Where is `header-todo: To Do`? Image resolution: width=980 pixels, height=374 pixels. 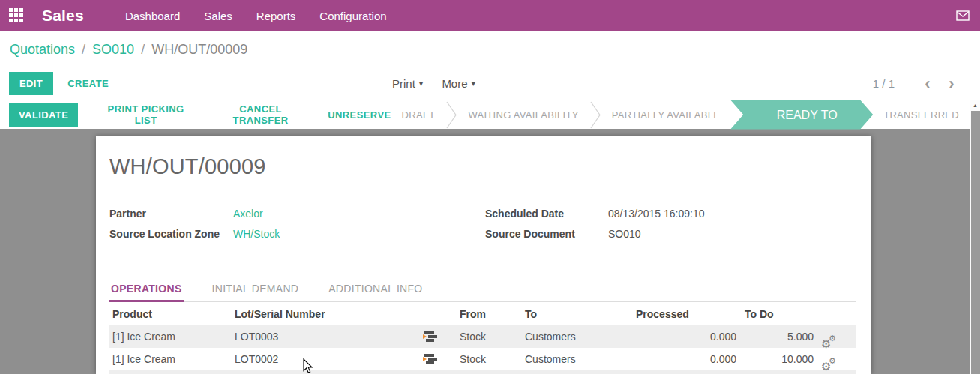 header-todo: To Do is located at coordinates (778, 314).